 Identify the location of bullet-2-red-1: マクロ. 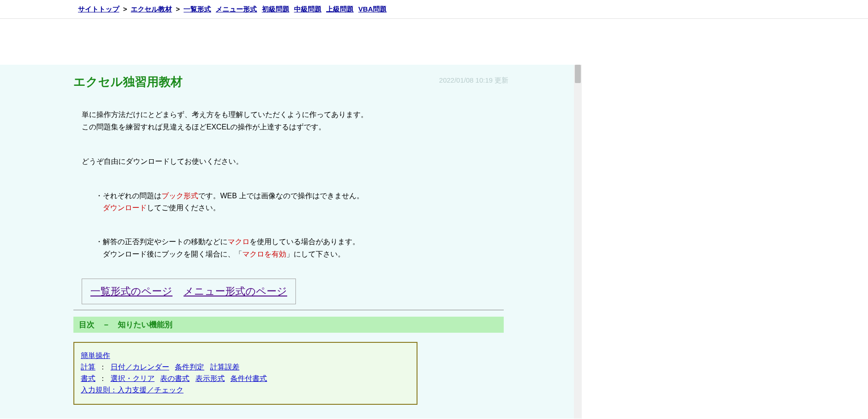
(239, 241).